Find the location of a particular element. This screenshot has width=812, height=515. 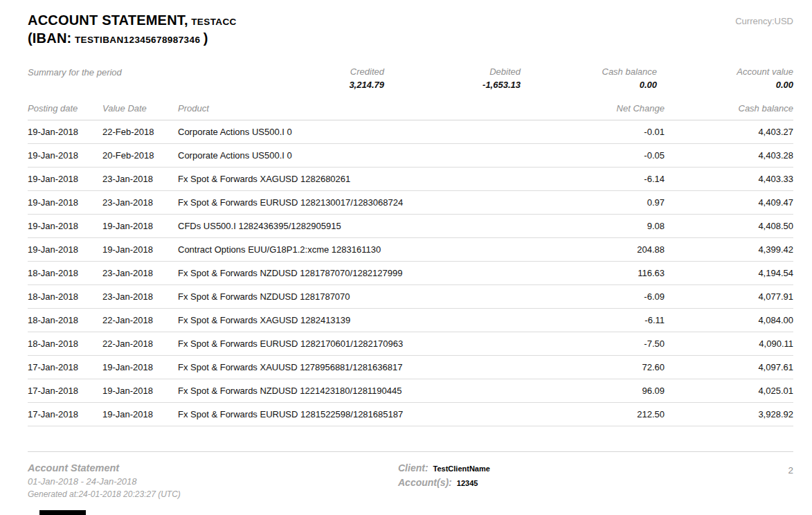

product-cell: Fx Spot & Forwards NZDUSD 1221423180/128… is located at coordinates (366, 390).